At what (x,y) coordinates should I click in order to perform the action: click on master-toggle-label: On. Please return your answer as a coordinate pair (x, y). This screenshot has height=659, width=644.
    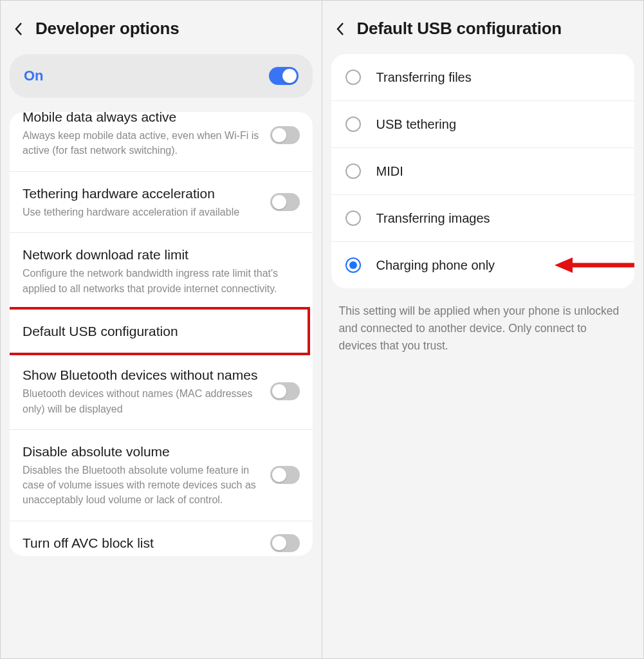
    Looking at the image, I should click on (33, 76).